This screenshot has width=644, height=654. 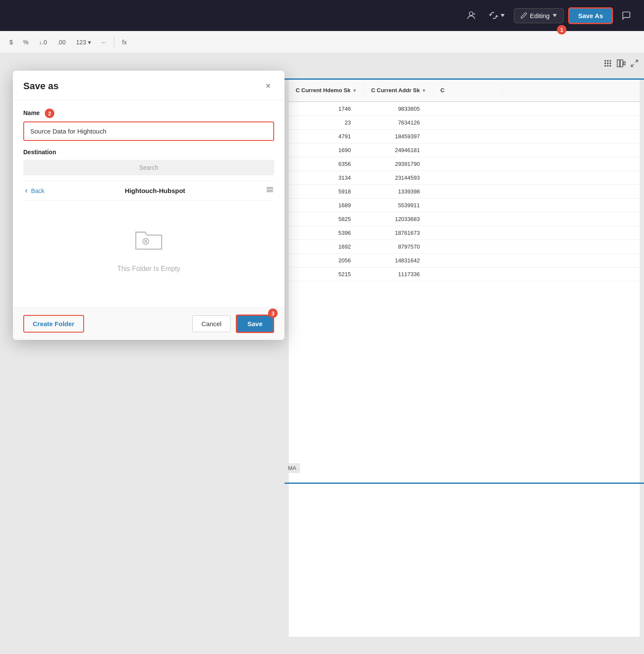 I want to click on table-cell-addr: 29391790, so click(x=392, y=164).